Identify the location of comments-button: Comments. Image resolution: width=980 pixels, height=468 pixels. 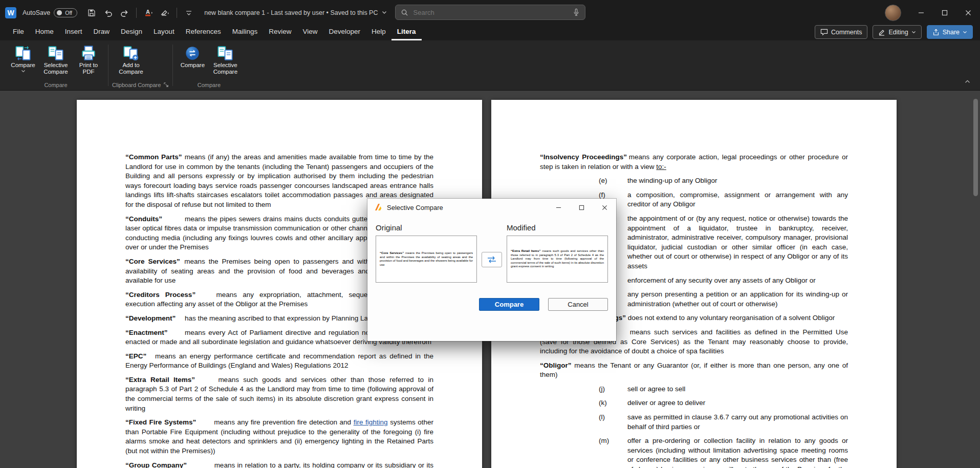
(841, 32).